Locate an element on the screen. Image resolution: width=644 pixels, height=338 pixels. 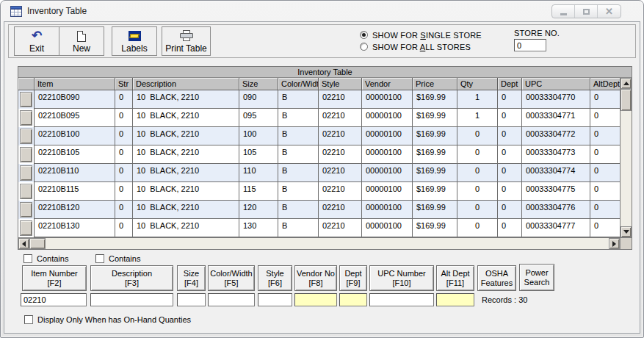
upc-number-filter-input is located at coordinates (402, 300).